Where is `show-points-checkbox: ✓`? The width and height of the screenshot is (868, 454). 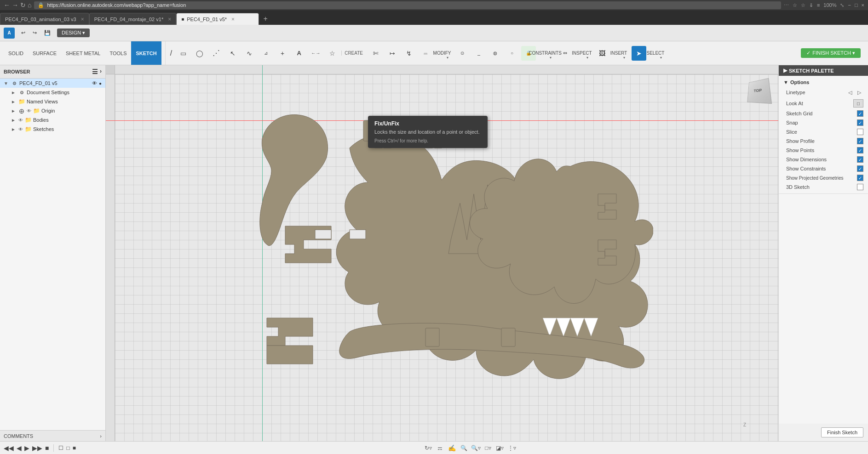
show-points-checkbox: ✓ is located at coordinates (860, 150).